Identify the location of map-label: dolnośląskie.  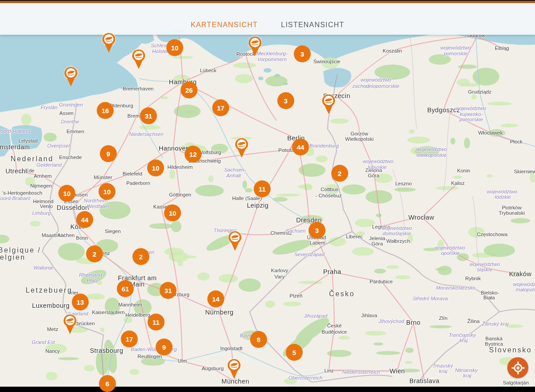
(397, 233).